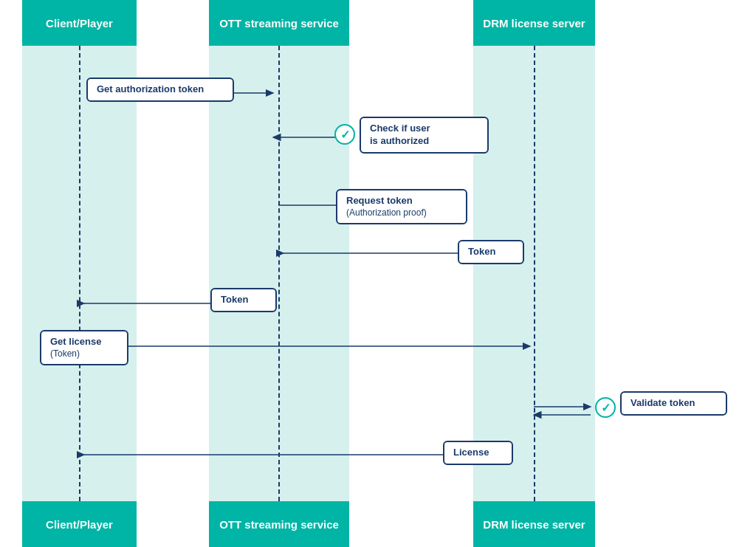 The image size is (756, 547). I want to click on check-icon-auth, so click(345, 134).